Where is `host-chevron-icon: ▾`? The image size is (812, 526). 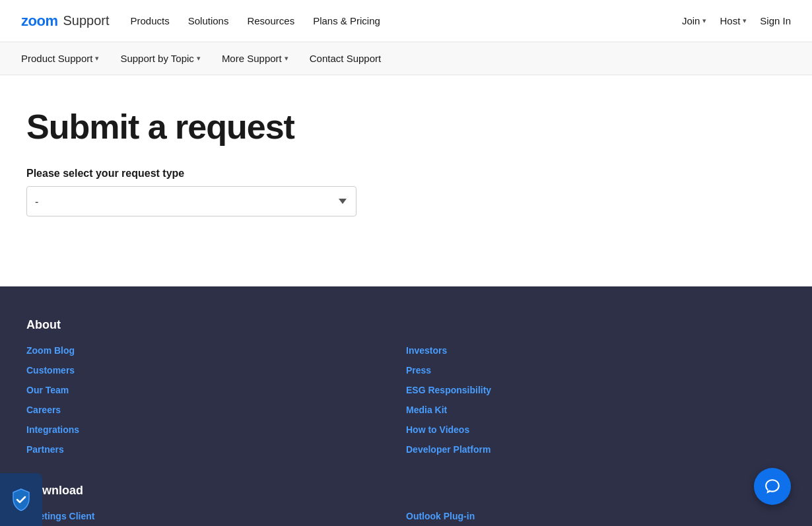
host-chevron-icon: ▾ is located at coordinates (745, 21).